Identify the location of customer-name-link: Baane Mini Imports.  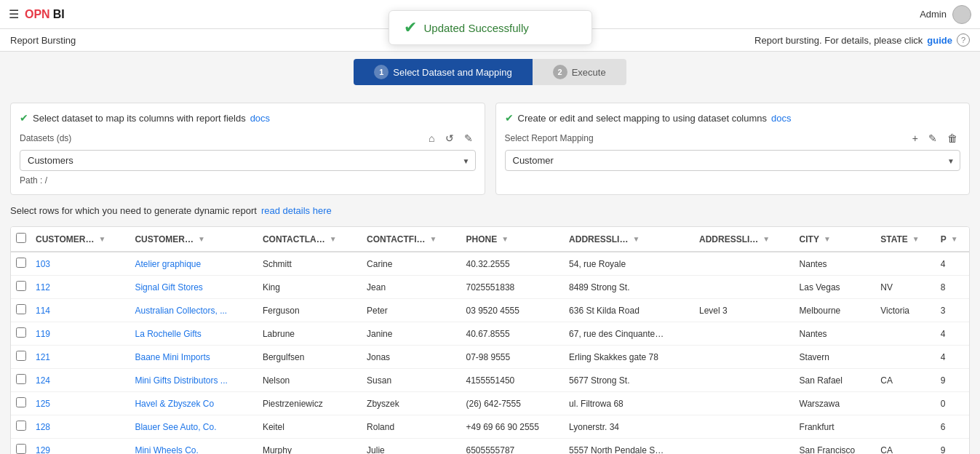
(172, 357).